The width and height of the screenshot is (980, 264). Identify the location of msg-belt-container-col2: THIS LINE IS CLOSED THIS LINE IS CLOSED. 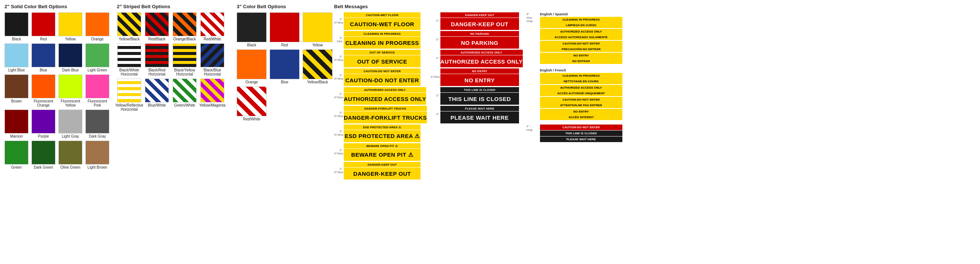
(480, 96).